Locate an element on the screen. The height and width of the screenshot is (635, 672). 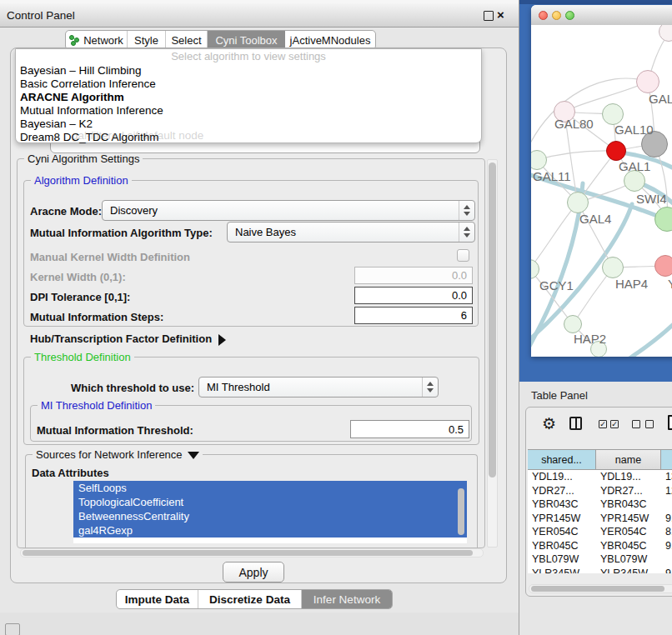
list-item: BetweennessCentrality is located at coordinates (270, 517).